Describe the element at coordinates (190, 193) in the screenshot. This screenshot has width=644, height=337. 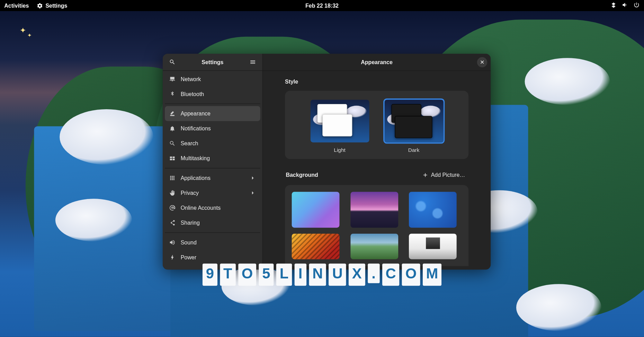
I see `sidebar-item-label: Privacy` at that location.